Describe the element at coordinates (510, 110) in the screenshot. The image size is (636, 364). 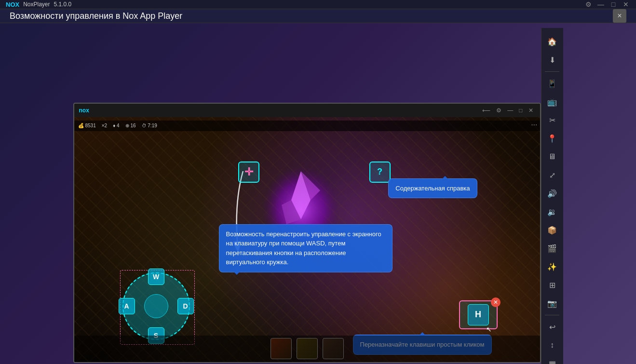
I see `game-ctrl-minimize: —` at that location.